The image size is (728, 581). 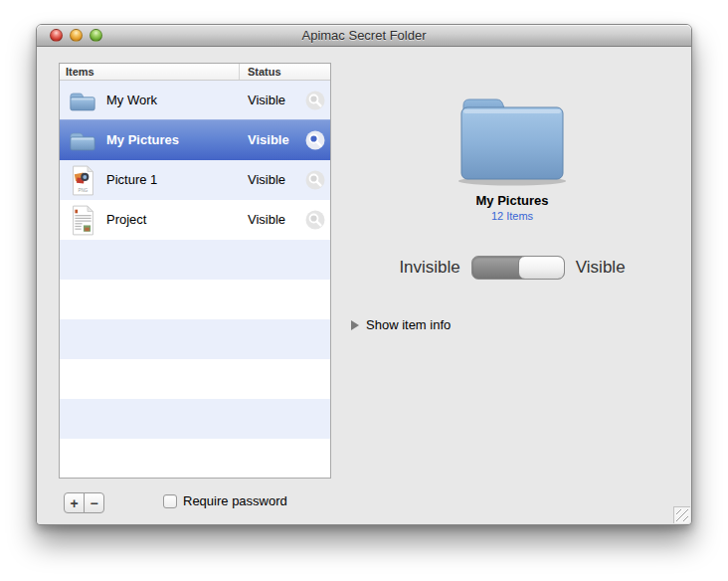 What do you see at coordinates (225, 501) in the screenshot?
I see `require-password-row: Require password` at bounding box center [225, 501].